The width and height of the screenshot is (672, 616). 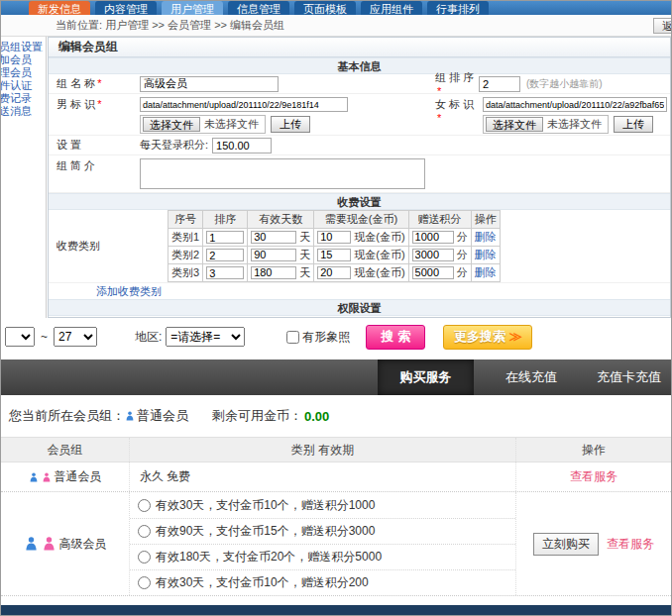 I want to click on search-button: 搜 索, so click(x=395, y=337).